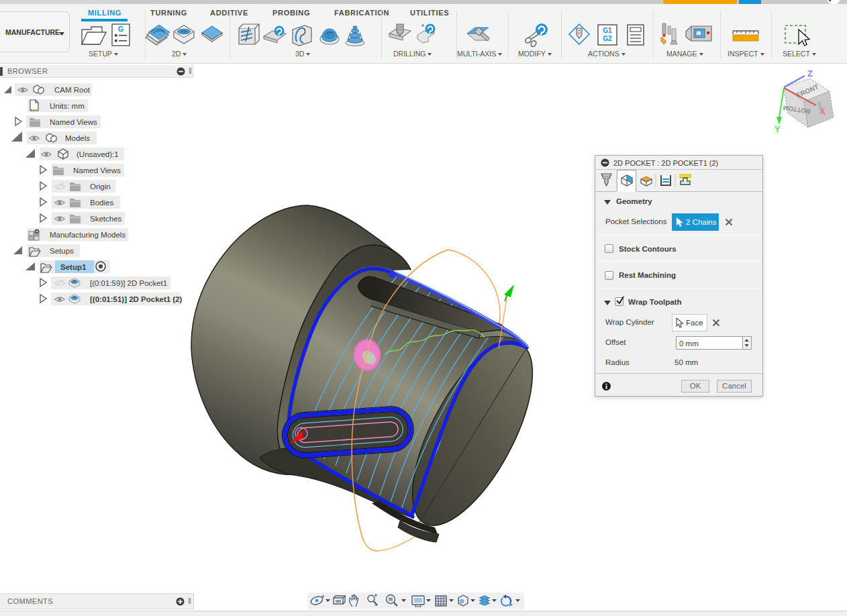 This screenshot has height=616, width=847. Describe the element at coordinates (98, 154) in the screenshot. I see `svg-text: (Unsaved):1` at that location.